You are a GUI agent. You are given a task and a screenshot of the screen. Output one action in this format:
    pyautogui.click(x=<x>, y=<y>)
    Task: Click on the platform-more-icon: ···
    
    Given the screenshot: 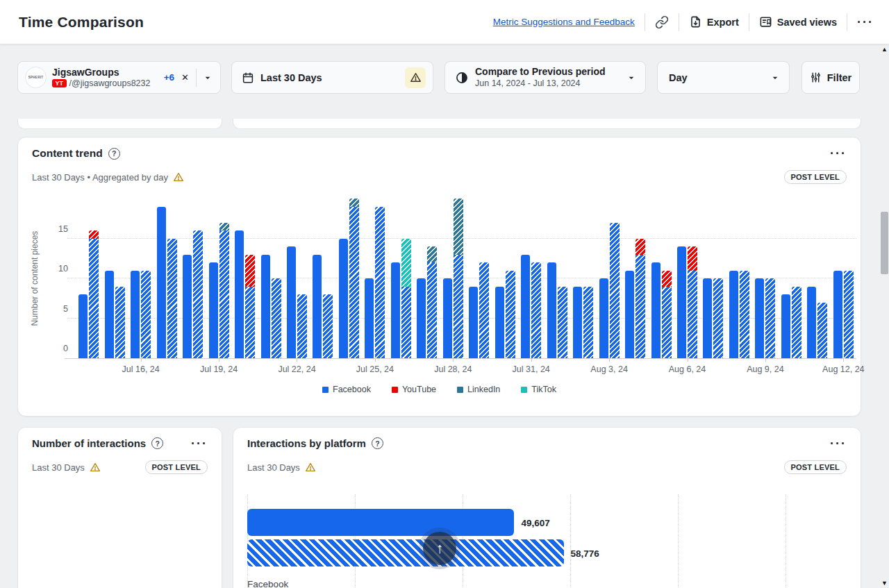 What is the action you would take?
    pyautogui.click(x=838, y=444)
    